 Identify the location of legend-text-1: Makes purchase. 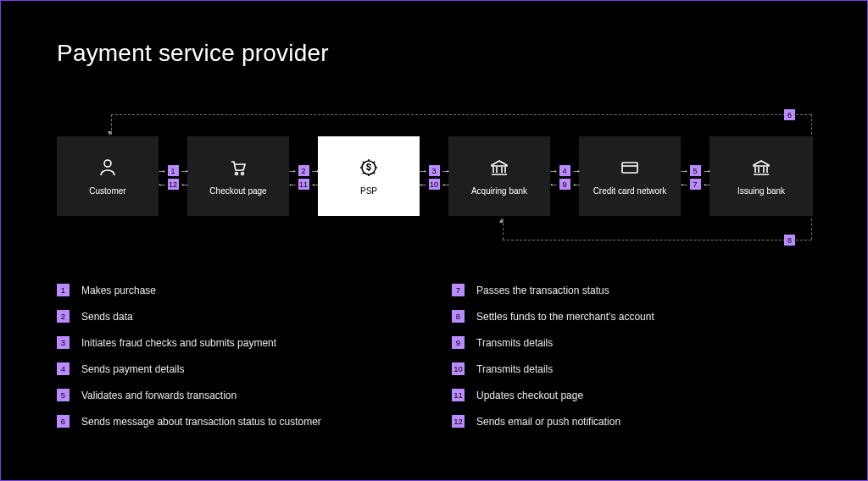
(119, 290).